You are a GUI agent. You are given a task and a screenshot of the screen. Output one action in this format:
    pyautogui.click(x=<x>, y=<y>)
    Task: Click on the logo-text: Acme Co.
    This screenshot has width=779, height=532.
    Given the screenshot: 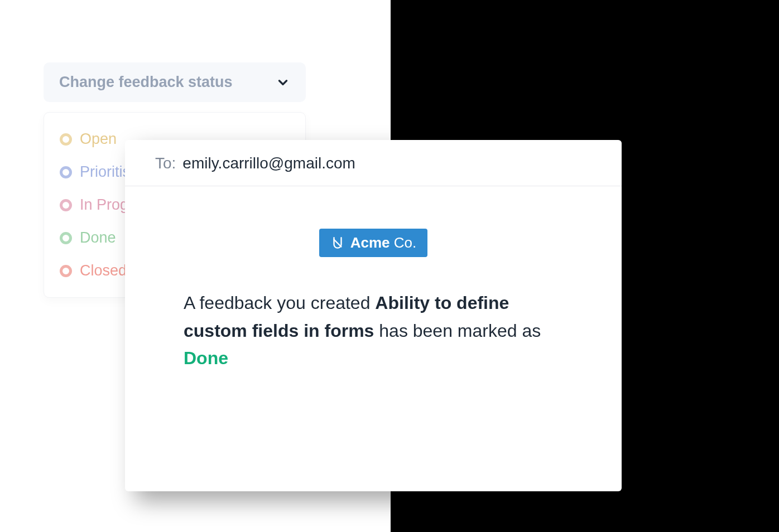 What is the action you would take?
    pyautogui.click(x=384, y=243)
    